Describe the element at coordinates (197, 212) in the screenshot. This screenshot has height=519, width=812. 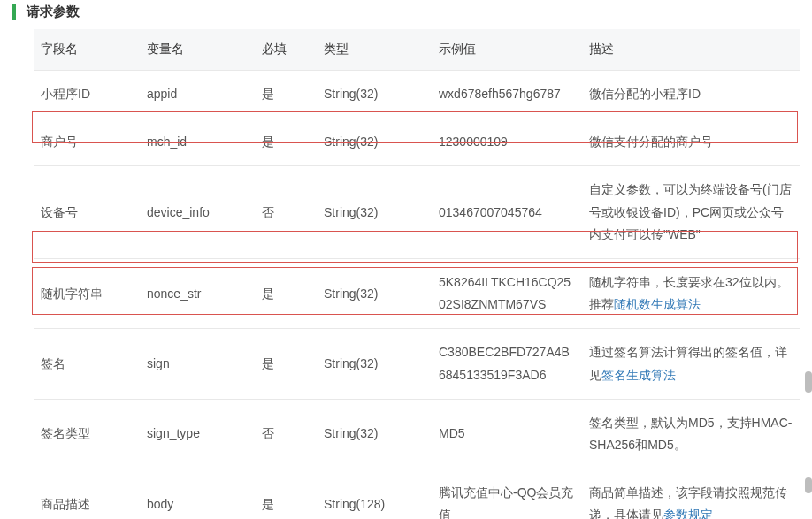
I see `cell-var: device_info` at that location.